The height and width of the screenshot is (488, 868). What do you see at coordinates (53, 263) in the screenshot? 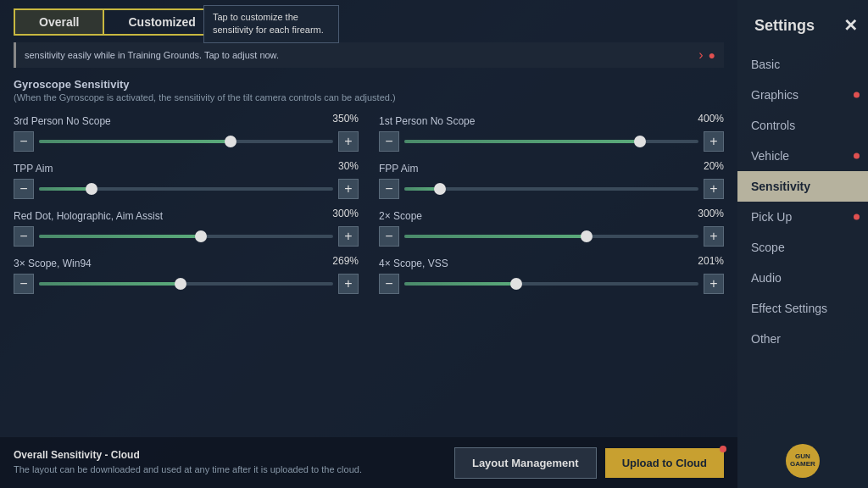
I see `slider-label: 3× Scope, Win94` at bounding box center [53, 263].